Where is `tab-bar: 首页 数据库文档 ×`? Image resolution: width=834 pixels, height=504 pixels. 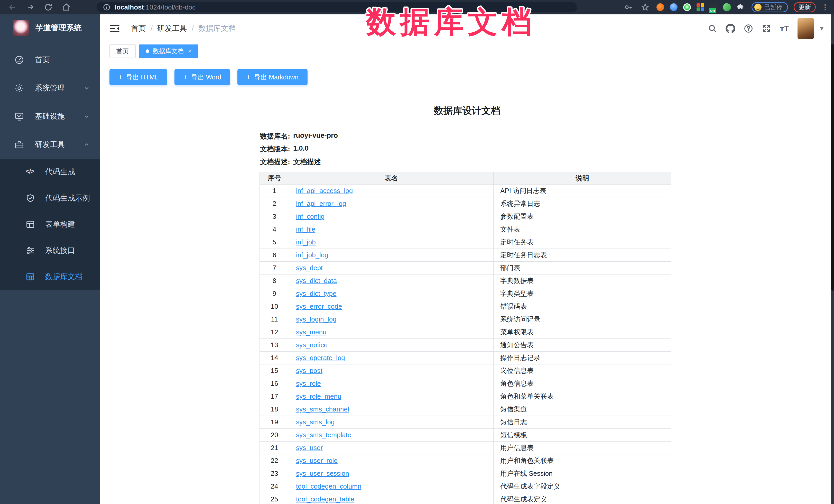
tab-bar: 首页 数据库文档 × is located at coordinates (467, 51).